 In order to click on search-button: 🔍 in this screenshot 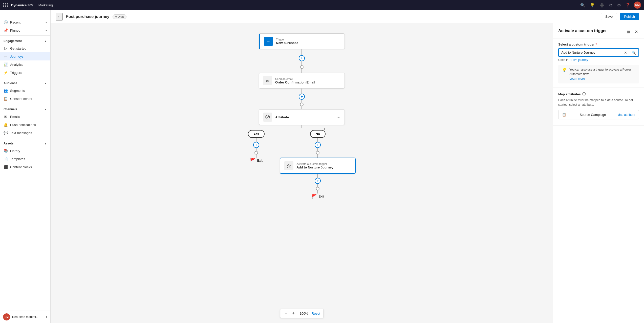, I will do `click(634, 53)`.